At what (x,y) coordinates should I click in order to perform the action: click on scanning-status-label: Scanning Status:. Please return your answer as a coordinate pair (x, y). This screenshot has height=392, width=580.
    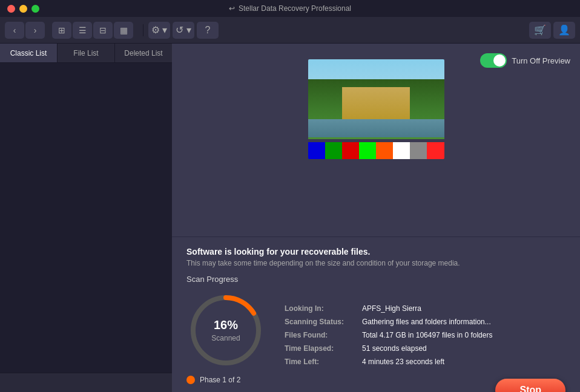
    Looking at the image, I should click on (321, 322).